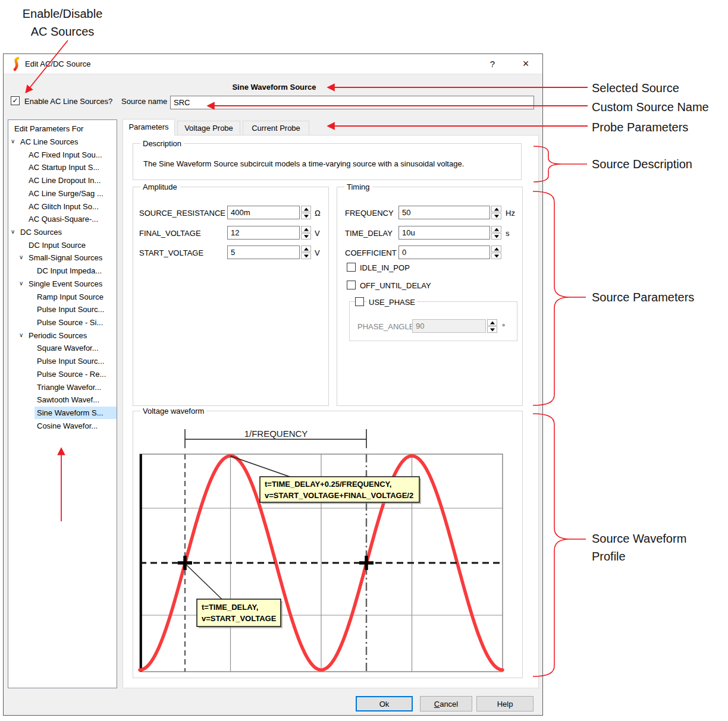  Describe the element at coordinates (642, 164) in the screenshot. I see `annotation-source-description: Source Description` at that location.